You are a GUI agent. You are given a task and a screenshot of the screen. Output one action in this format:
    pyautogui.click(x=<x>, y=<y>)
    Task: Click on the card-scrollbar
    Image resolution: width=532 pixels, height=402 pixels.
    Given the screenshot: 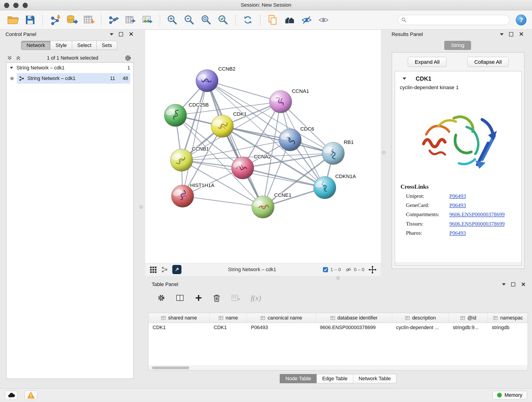 What is the action you would take?
    pyautogui.click(x=458, y=264)
    